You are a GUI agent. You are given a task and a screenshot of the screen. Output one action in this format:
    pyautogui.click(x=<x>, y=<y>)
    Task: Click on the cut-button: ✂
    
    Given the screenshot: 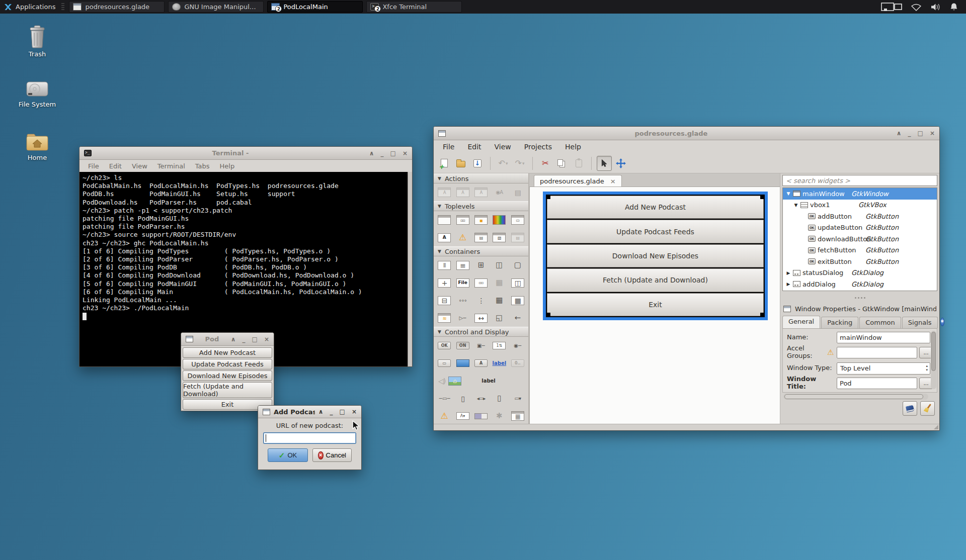 What is the action you would take?
    pyautogui.click(x=545, y=163)
    